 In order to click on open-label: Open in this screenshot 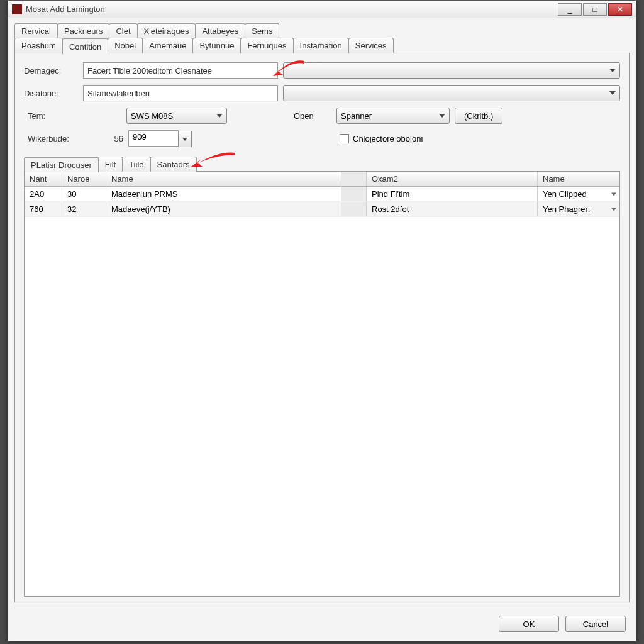, I will do `click(313, 116)`.